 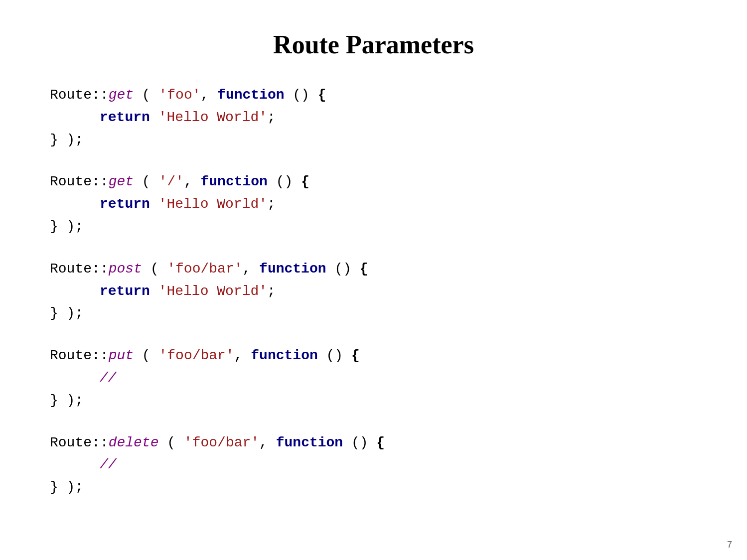 What do you see at coordinates (374, 96) in the screenshot?
I see `code-line: Route::get ( 'foo', function () {` at bounding box center [374, 96].